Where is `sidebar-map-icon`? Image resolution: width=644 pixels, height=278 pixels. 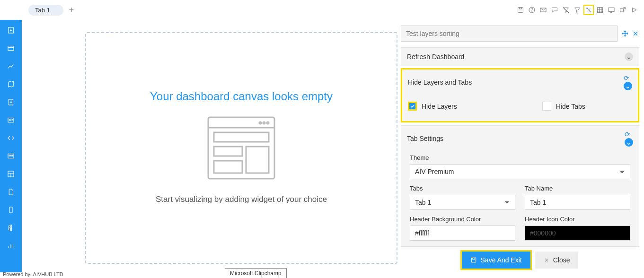 sidebar-map-icon is located at coordinates (11, 84).